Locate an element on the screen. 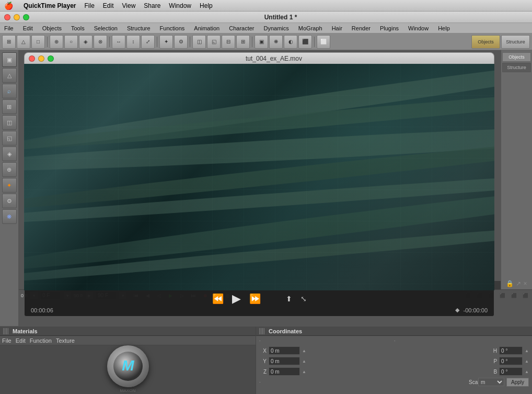 The width and height of the screenshot is (532, 394). motion-btn-5: ⬛ is located at coordinates (514, 296).